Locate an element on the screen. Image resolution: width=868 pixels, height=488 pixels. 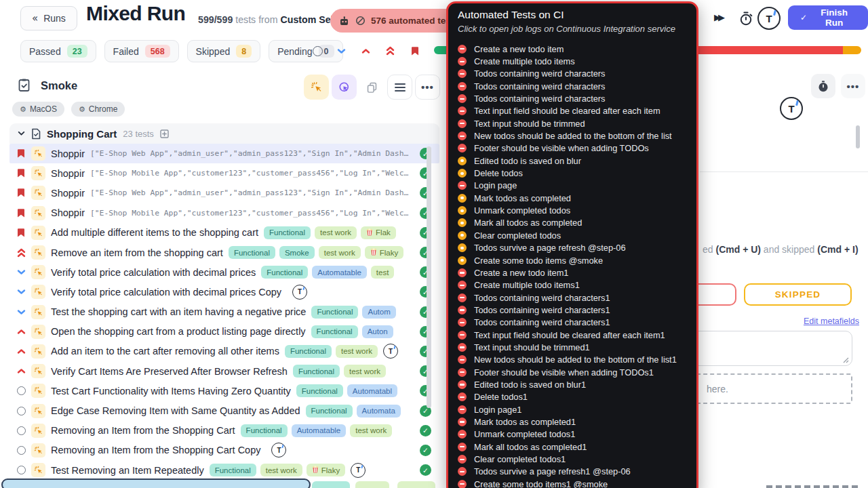
severity-blocker-bookmark-icon is located at coordinates (415, 51).